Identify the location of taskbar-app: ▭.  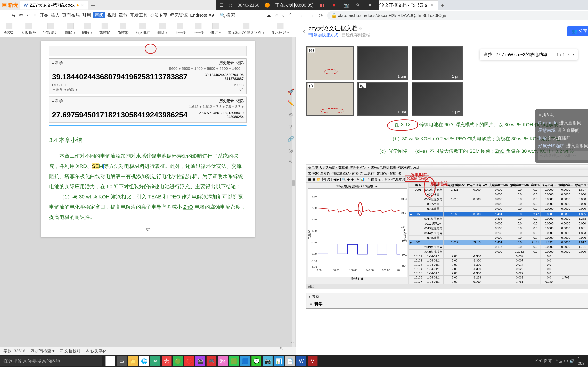
(121, 361).